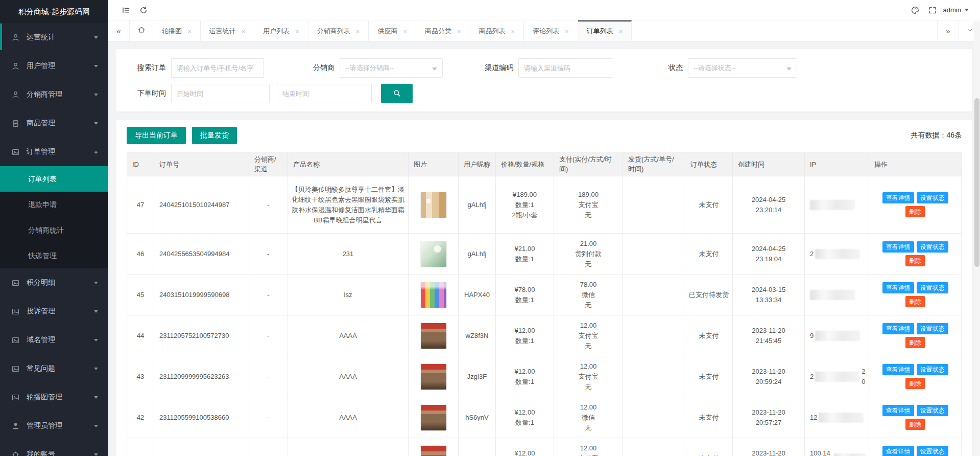 The image size is (980, 456). Describe the element at coordinates (54, 369) in the screenshot. I see `sidebar-item-faq: 常见问题` at that location.